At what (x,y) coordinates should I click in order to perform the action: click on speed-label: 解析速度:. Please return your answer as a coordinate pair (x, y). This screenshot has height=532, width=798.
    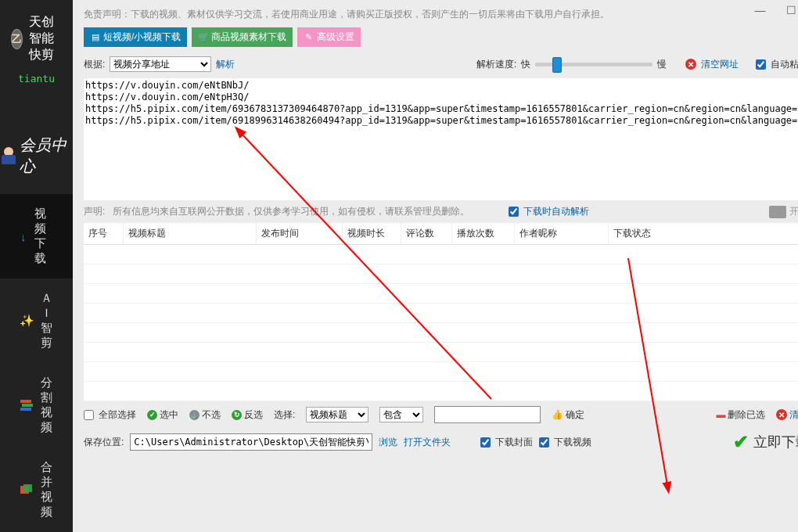
    Looking at the image, I should click on (496, 64).